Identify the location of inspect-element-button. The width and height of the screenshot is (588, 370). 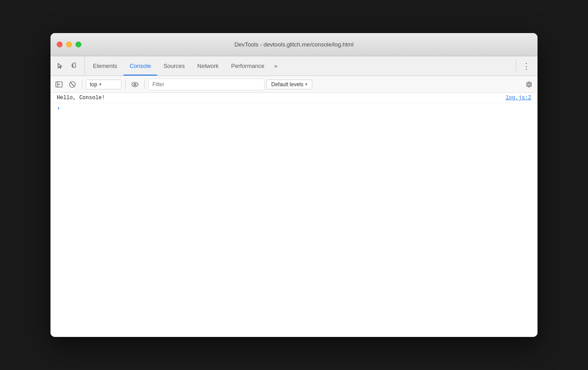
(60, 66).